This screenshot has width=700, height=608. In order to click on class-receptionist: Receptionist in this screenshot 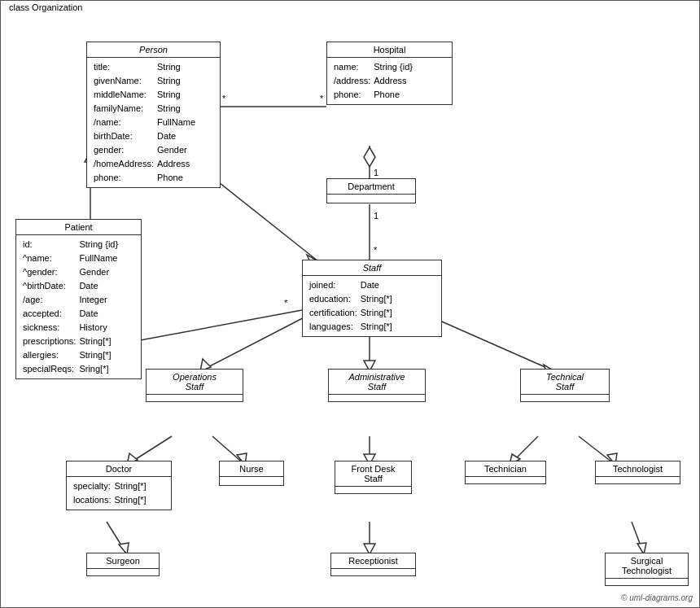, I will do `click(373, 565)`.